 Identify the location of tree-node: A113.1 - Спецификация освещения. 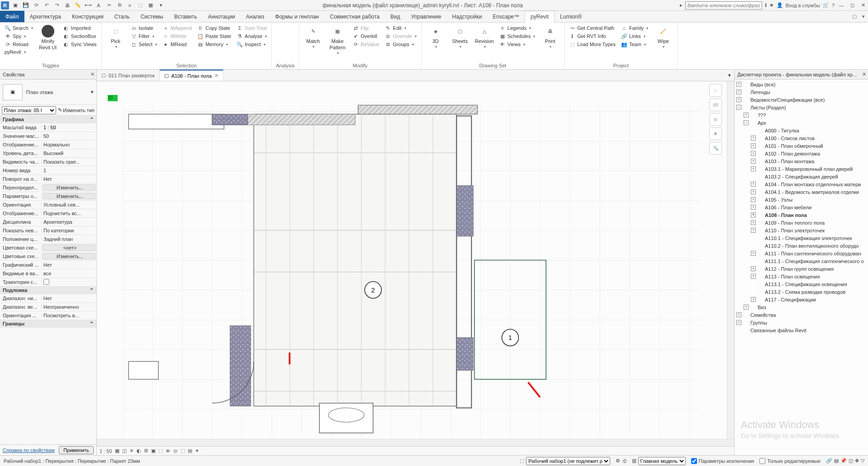
(802, 284).